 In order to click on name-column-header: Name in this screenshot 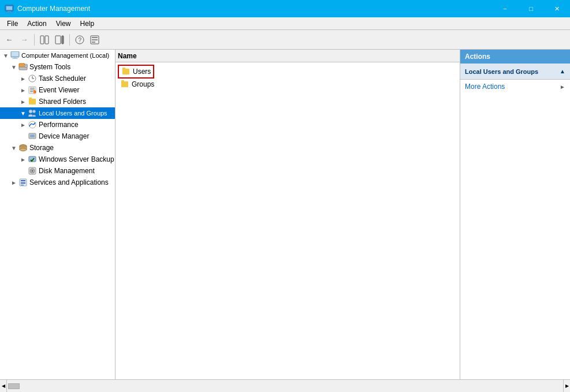, I will do `click(127, 56)`.